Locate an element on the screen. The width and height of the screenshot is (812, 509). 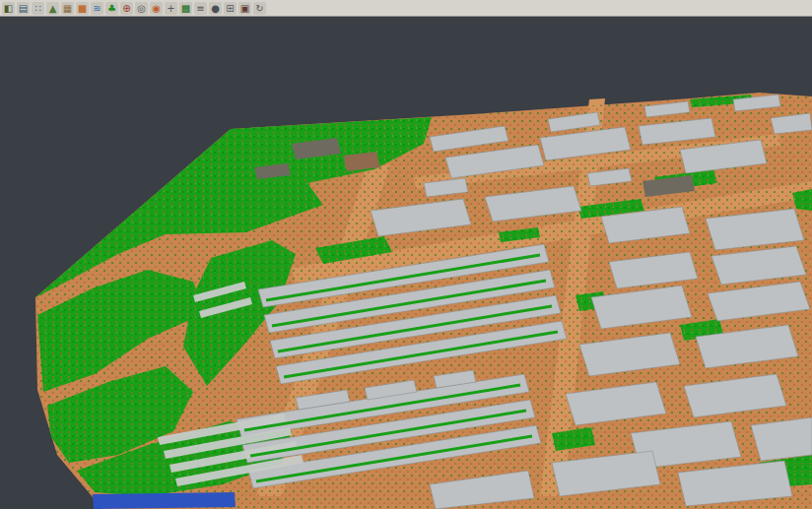
grid-icon: ⊞ is located at coordinates (231, 8).